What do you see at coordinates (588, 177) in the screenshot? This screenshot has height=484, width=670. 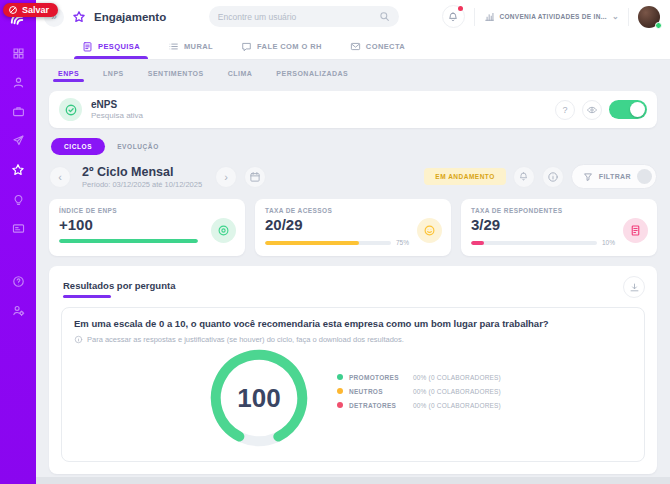 I see `filter-icon` at bounding box center [588, 177].